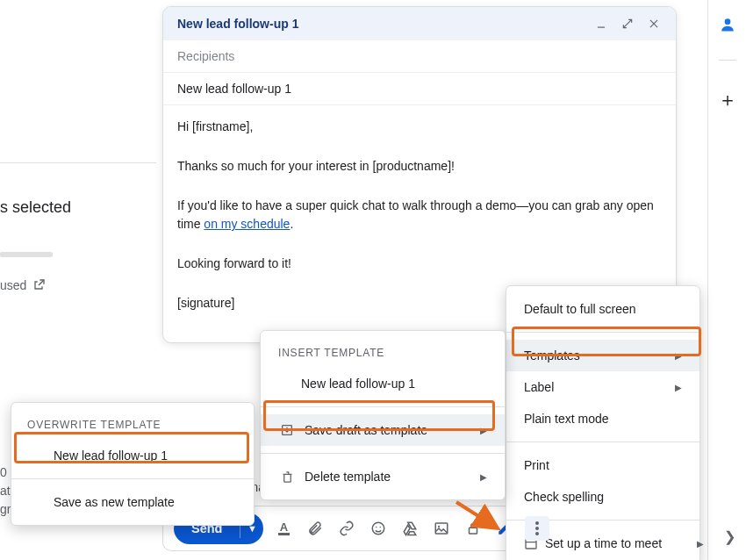  Describe the element at coordinates (78, 207) in the screenshot. I see `selection-status: s selected` at that location.